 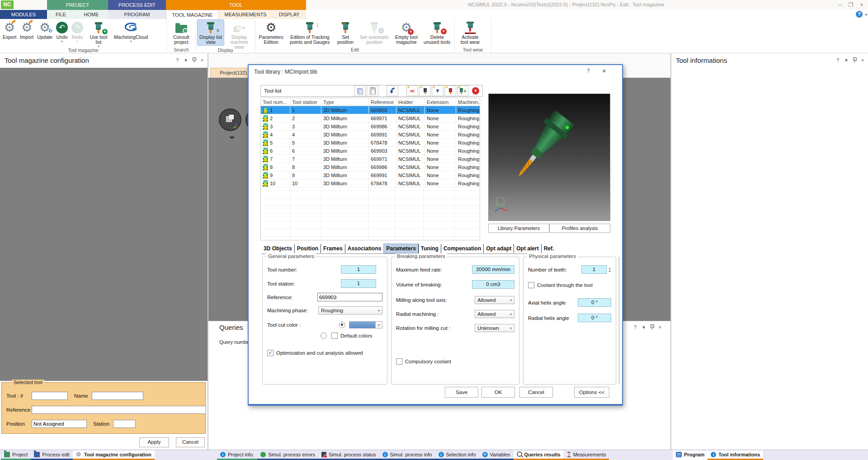 What do you see at coordinates (589, 71) in the screenshot?
I see `dialog-help-icon: ?` at bounding box center [589, 71].